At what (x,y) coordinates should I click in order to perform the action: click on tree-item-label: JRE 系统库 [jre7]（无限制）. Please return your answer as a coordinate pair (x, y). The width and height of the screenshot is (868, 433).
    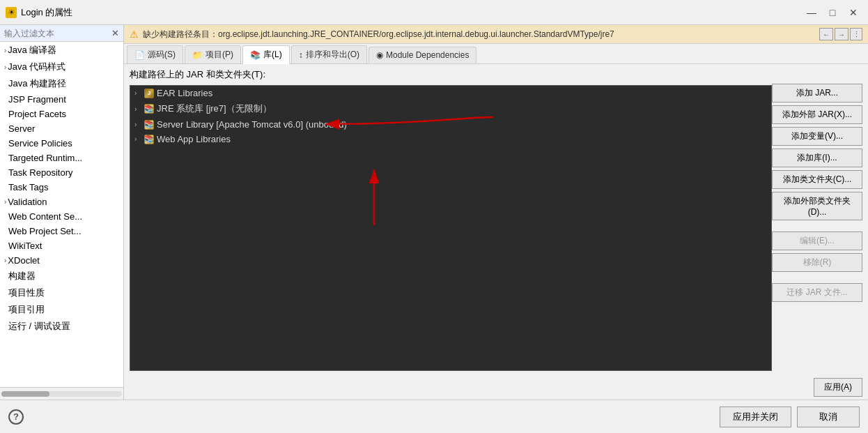
    Looking at the image, I should click on (215, 109).